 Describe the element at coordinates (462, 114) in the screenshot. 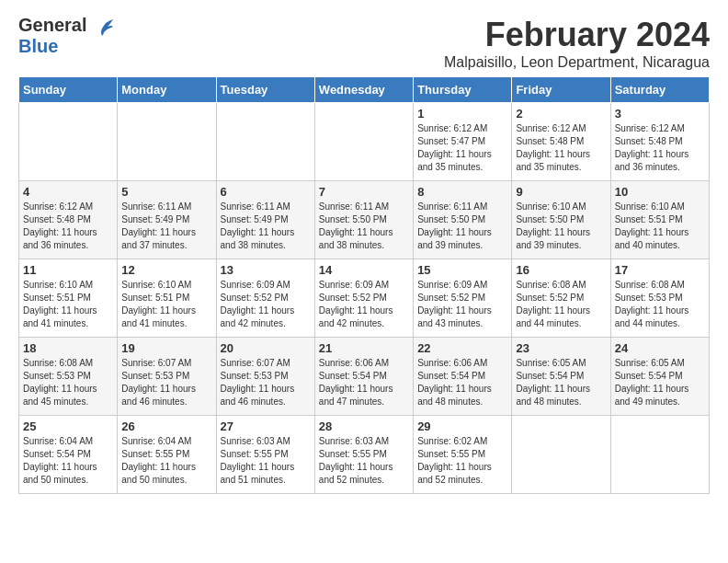

I see `day-number: 1` at that location.